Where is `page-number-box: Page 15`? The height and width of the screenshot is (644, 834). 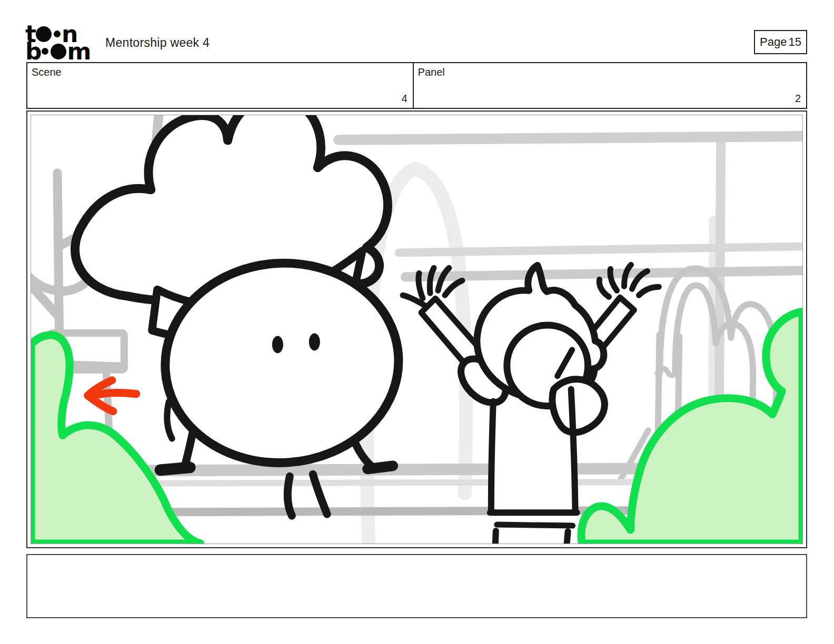
page-number-box: Page 15 is located at coordinates (780, 42).